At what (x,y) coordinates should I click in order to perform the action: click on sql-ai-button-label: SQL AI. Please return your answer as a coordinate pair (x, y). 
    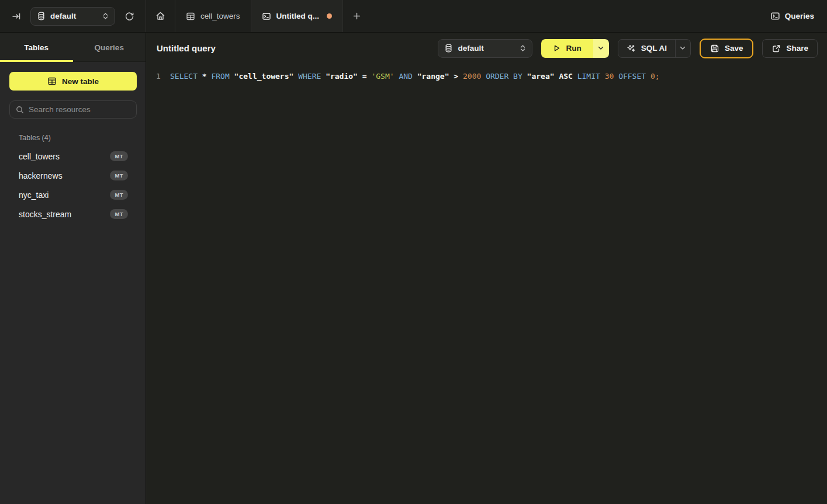
    Looking at the image, I should click on (654, 48).